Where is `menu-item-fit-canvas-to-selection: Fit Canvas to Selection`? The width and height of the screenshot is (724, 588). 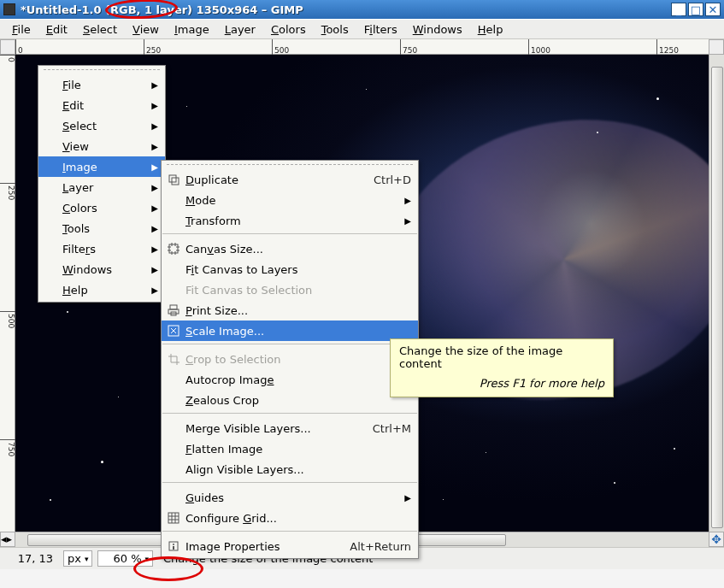
menu-item-fit-canvas-to-selection: Fit Canvas to Selection is located at coordinates (290, 290).